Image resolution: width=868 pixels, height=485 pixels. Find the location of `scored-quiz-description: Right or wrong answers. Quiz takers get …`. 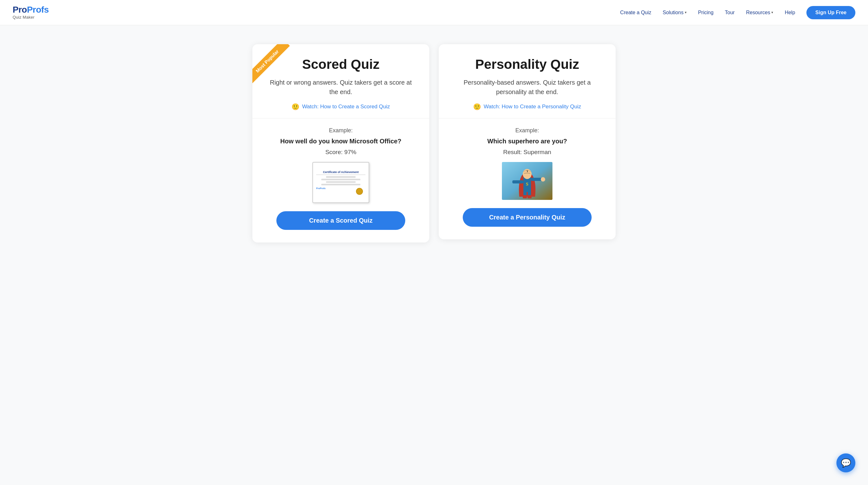

scored-quiz-description: Right or wrong answers. Quiz takers get … is located at coordinates (341, 87).